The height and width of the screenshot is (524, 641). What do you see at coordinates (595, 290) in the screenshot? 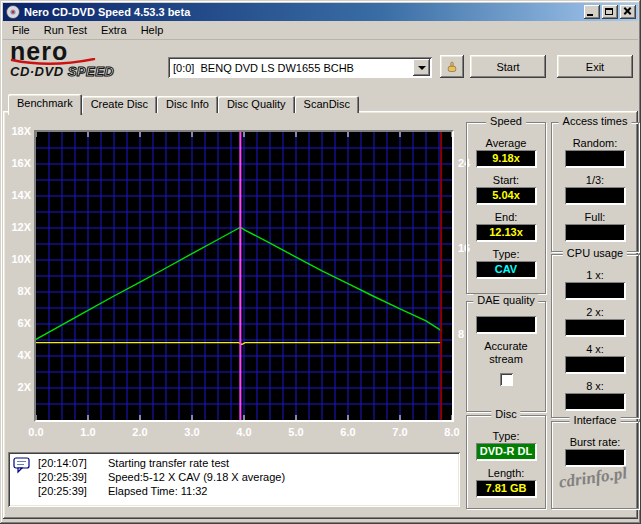
I see `cpu-1-x-value` at bounding box center [595, 290].